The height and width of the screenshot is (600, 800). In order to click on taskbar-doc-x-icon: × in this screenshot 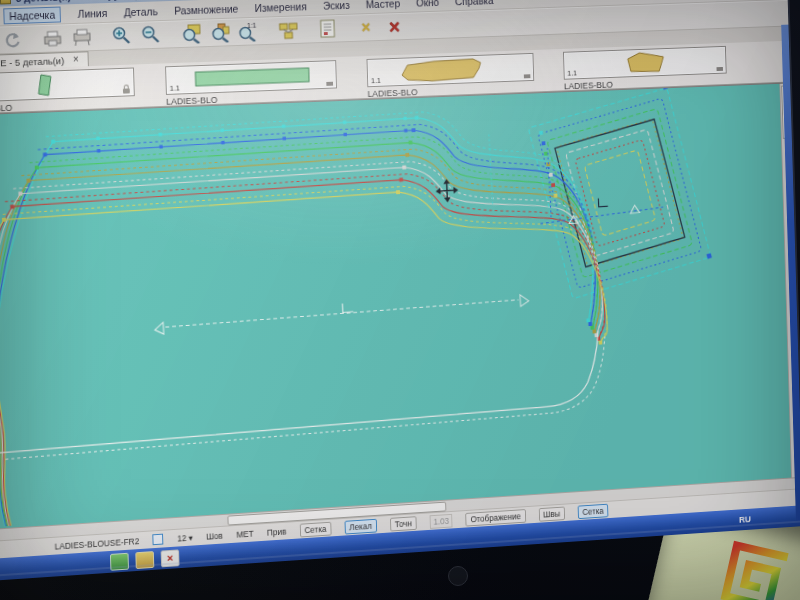, I will do `click(170, 558)`.